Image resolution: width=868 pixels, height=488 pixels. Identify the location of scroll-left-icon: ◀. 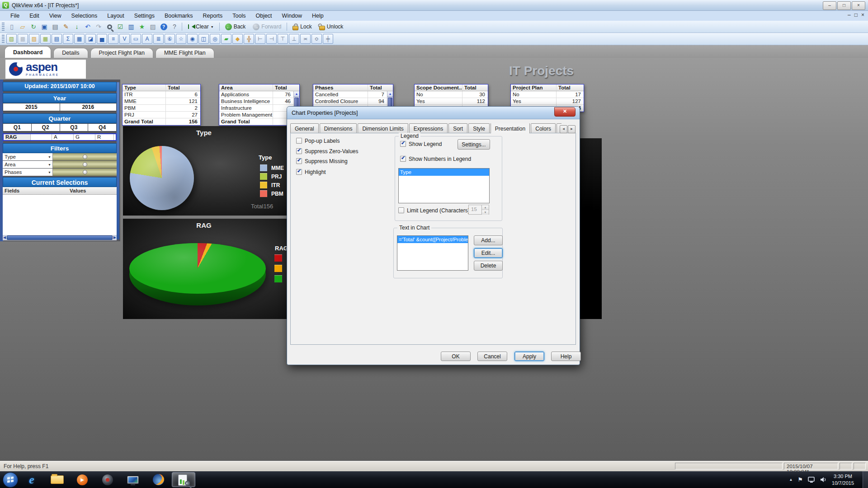
(5, 238).